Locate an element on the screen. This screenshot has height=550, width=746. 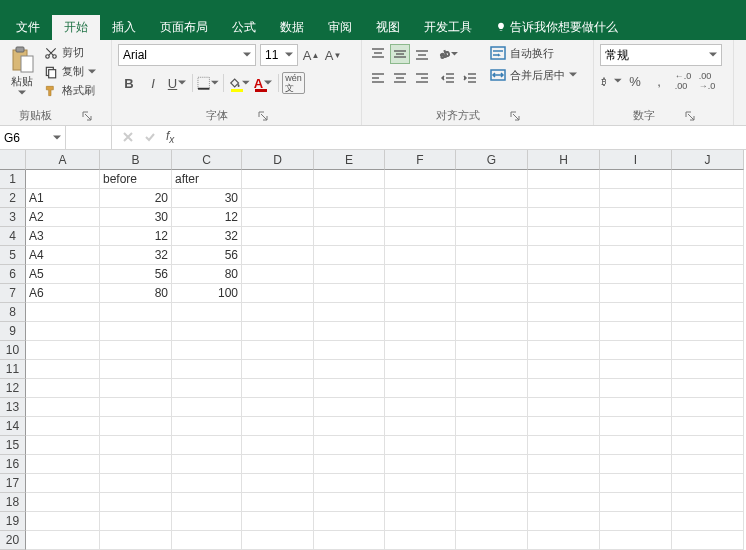
cell: 30 is located at coordinates (136, 218).